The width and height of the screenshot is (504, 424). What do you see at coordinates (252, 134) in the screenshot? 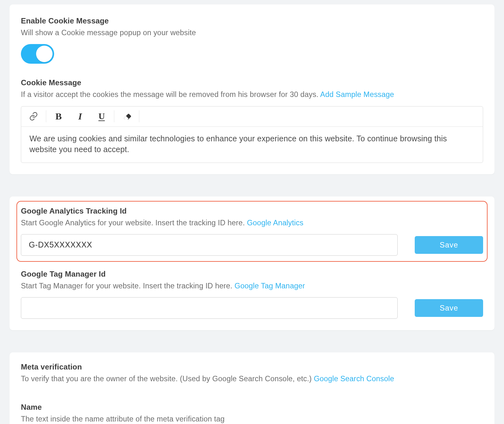
I see `cookie-message-editor: B I U We are using cookies an` at bounding box center [252, 134].